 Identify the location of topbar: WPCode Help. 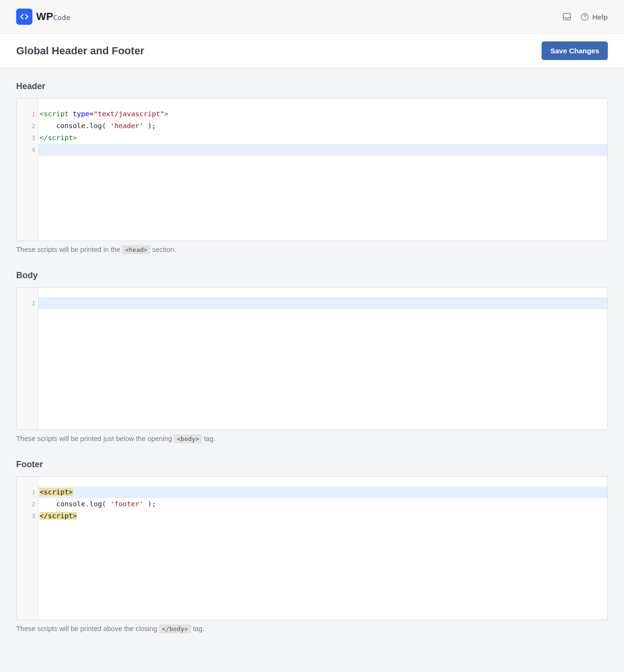
(312, 17).